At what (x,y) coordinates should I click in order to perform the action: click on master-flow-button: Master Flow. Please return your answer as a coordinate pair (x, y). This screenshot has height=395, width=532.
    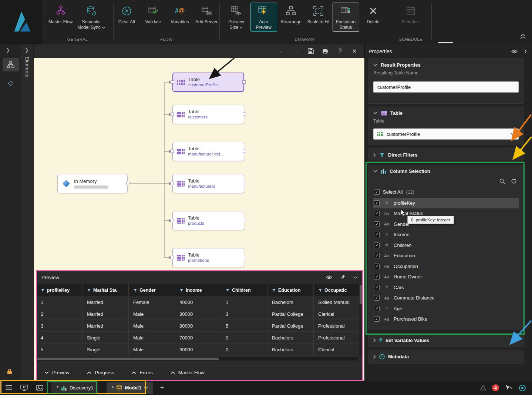
    Looking at the image, I should click on (61, 17).